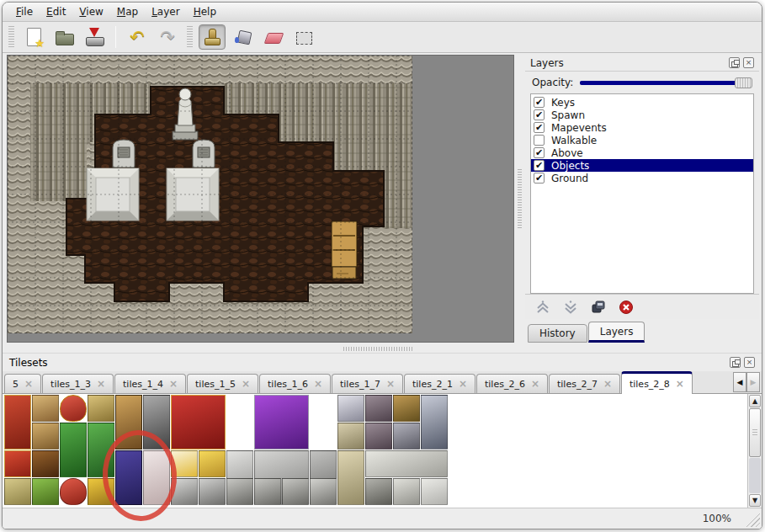 The image size is (765, 532). What do you see at coordinates (642, 153) in the screenshot?
I see `layer-row-above: ✔Above` at bounding box center [642, 153].